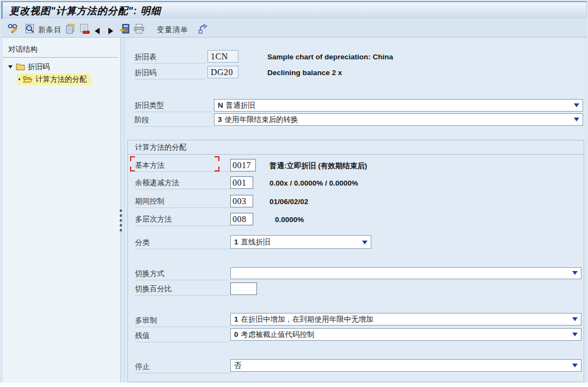 Image resolution: width=588 pixels, height=387 pixels. Describe the element at coordinates (173, 30) in the screenshot. I see `variable-list-label: 变量清单` at that location.